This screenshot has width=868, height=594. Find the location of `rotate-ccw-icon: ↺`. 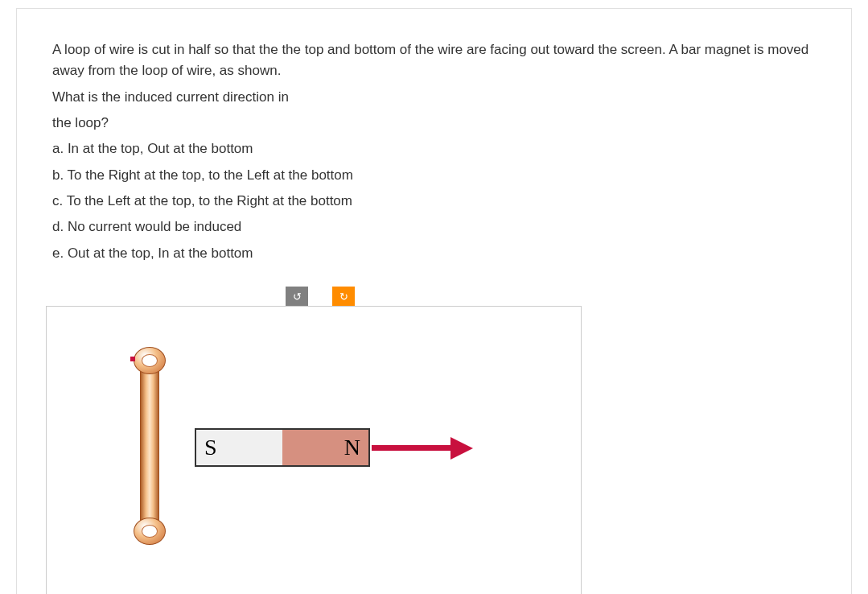

rotate-ccw-icon: ↺ is located at coordinates (298, 296).